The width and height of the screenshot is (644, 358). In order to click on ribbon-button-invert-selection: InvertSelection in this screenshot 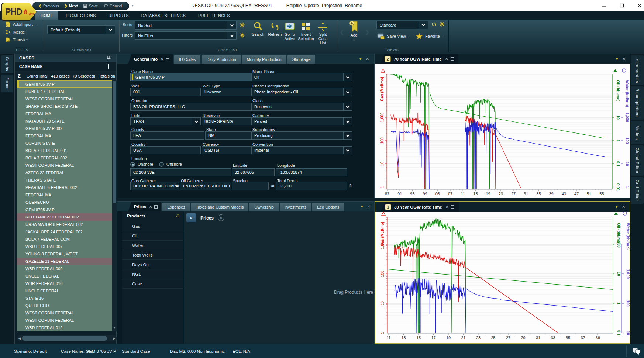, I will do `click(306, 31)`.